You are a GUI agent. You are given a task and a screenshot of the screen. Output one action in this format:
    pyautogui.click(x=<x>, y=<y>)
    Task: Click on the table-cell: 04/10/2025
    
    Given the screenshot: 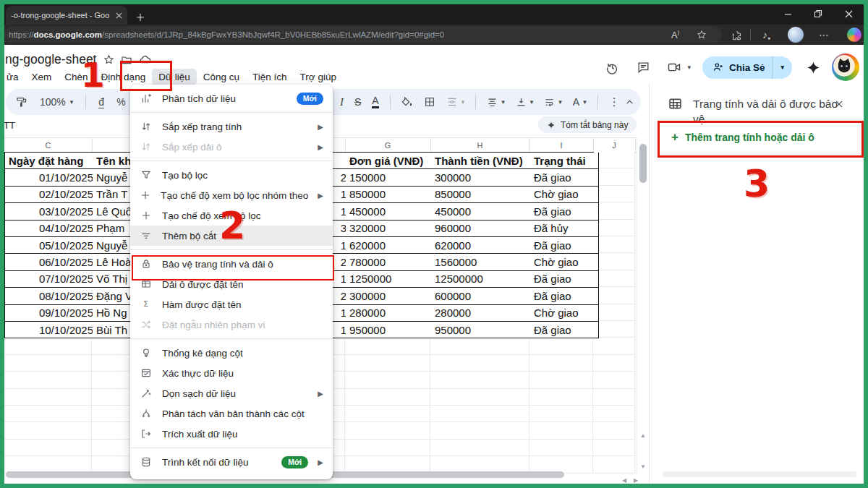 What is the action you would take?
    pyautogui.click(x=52, y=228)
    